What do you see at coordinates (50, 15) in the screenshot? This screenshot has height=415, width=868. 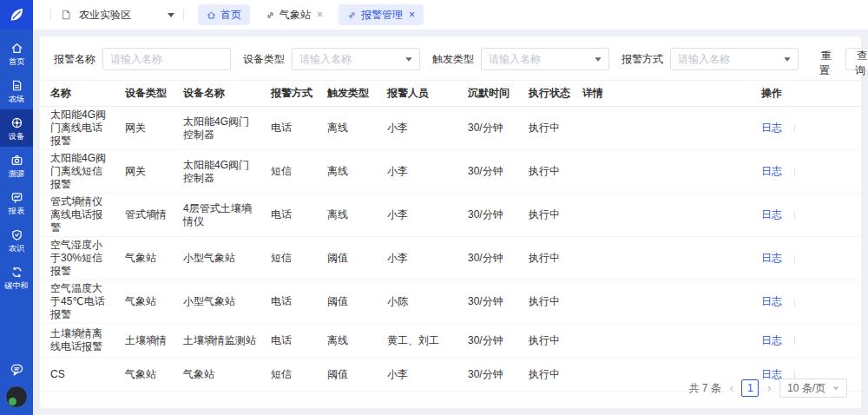 I see `divider` at bounding box center [50, 15].